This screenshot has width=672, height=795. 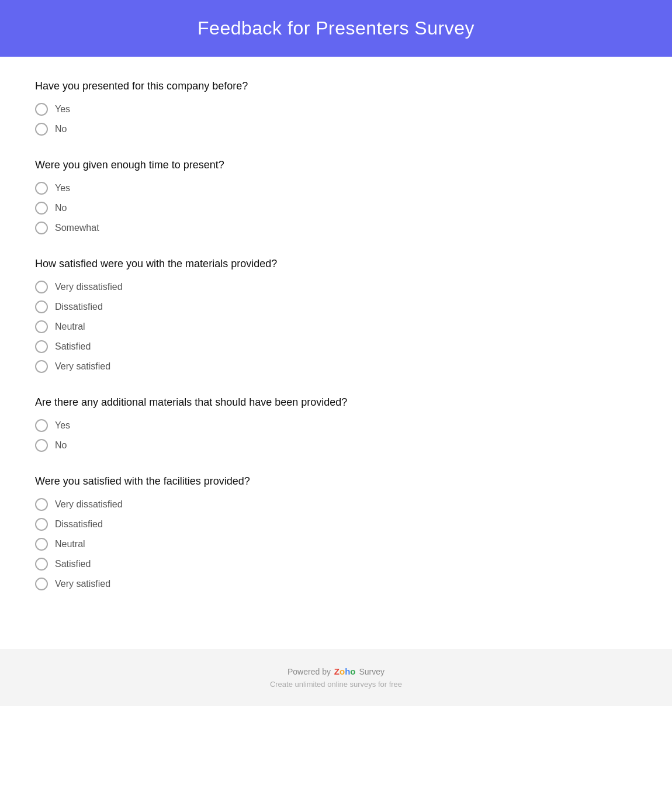 What do you see at coordinates (336, 671) in the screenshot?
I see `footer-powered: Powered by Zoho Survey` at bounding box center [336, 671].